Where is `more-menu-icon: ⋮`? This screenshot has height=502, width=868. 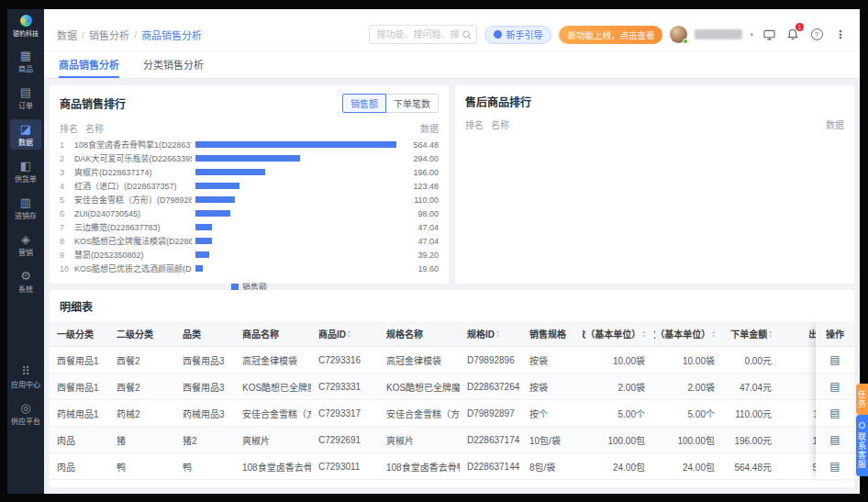
more-menu-icon: ⋮ is located at coordinates (840, 35).